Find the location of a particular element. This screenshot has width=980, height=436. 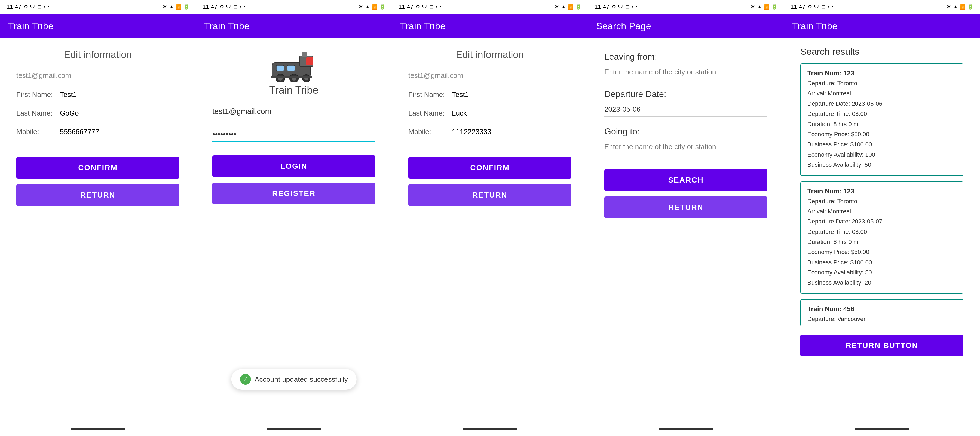

leaving-from-input is located at coordinates (686, 72).